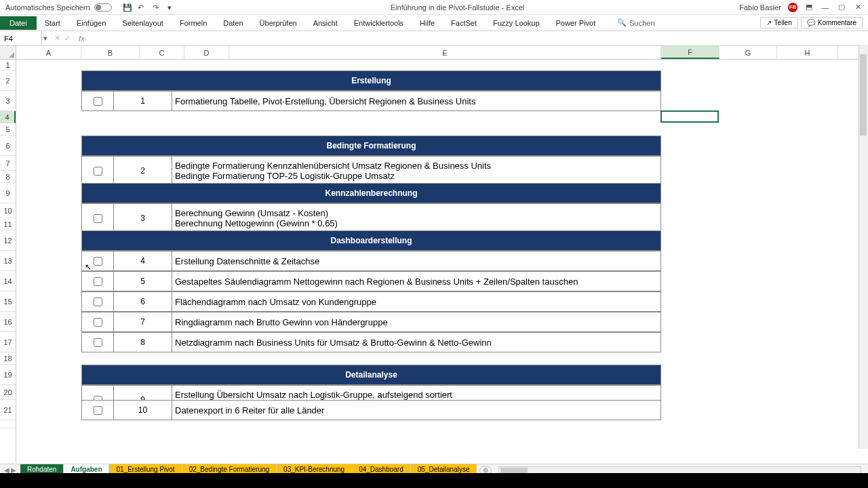 This screenshot has height=488, width=868. I want to click on row-header-18: 18, so click(8, 359).